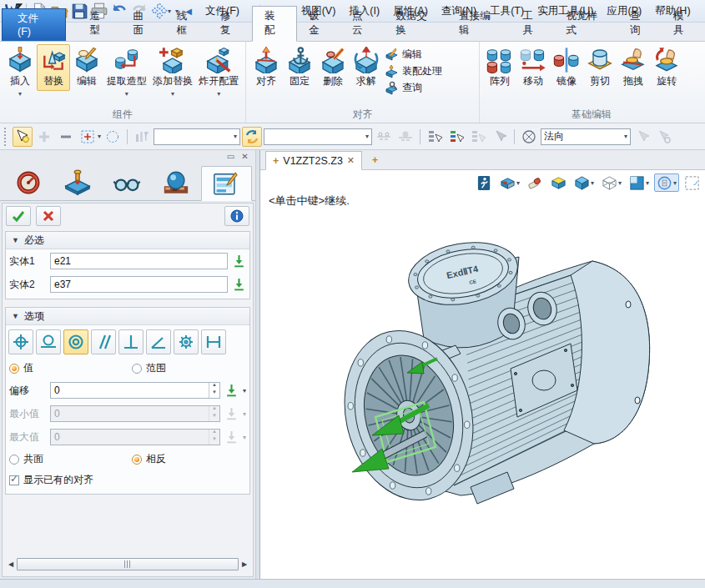 Image resolution: width=705 pixels, height=588 pixels. What do you see at coordinates (128, 564) in the screenshot?
I see `panel-horizontal-scrollbar: ◀ ▶` at bounding box center [128, 564].